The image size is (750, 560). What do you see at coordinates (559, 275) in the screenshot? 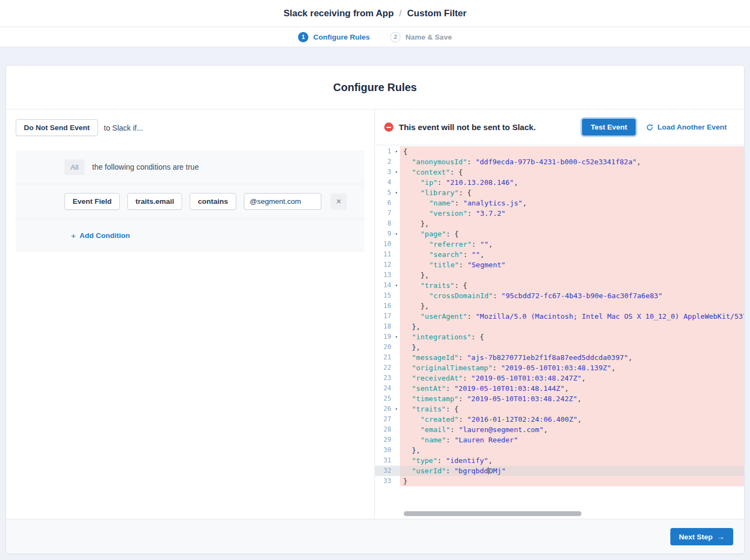
I see `editor-line-13: 13},` at bounding box center [559, 275].